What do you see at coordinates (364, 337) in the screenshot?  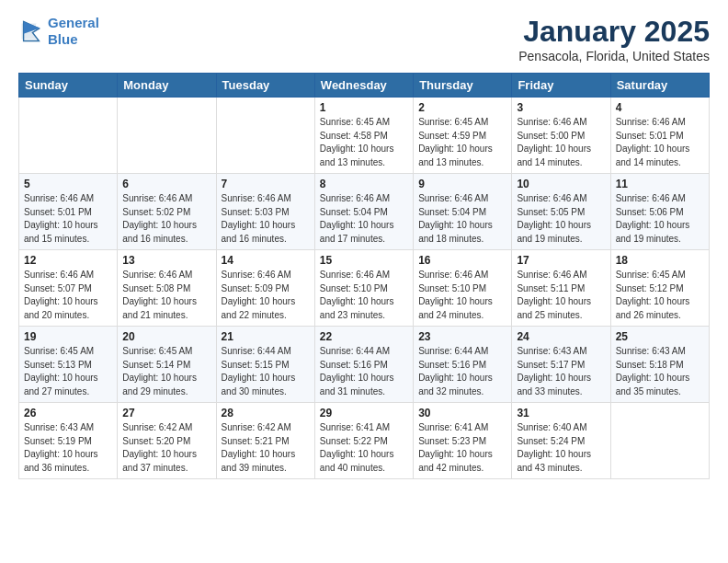 I see `day-number: 22` at bounding box center [364, 337].